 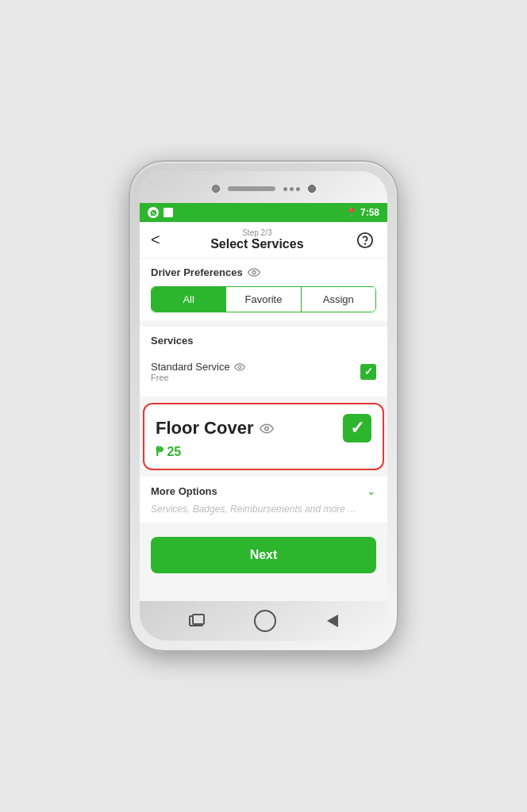 What do you see at coordinates (338, 300) in the screenshot?
I see `tab-assign: Assign` at bounding box center [338, 300].